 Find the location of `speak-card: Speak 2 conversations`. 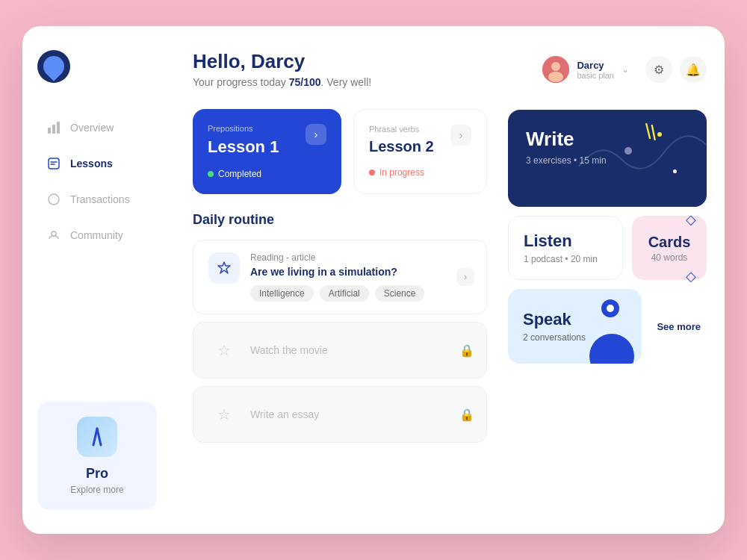

speak-card: Speak 2 conversations is located at coordinates (575, 326).